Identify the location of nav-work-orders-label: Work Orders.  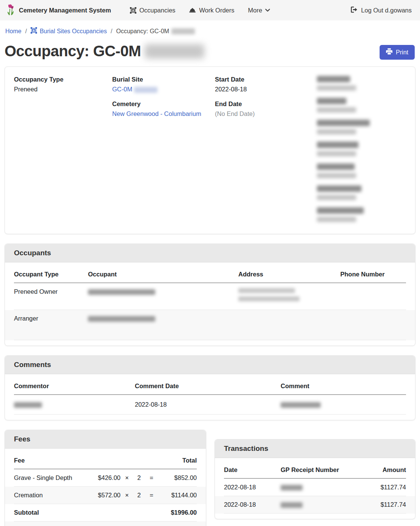
(217, 11).